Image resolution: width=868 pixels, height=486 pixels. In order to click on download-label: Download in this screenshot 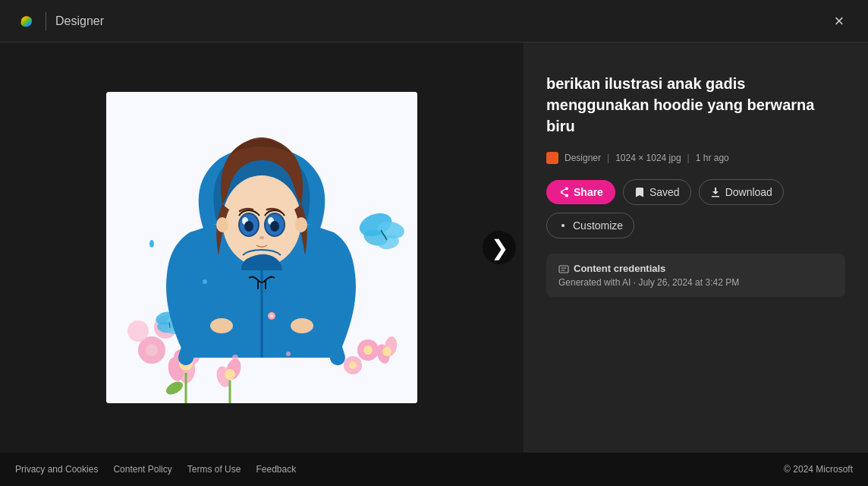, I will do `click(749, 192)`.